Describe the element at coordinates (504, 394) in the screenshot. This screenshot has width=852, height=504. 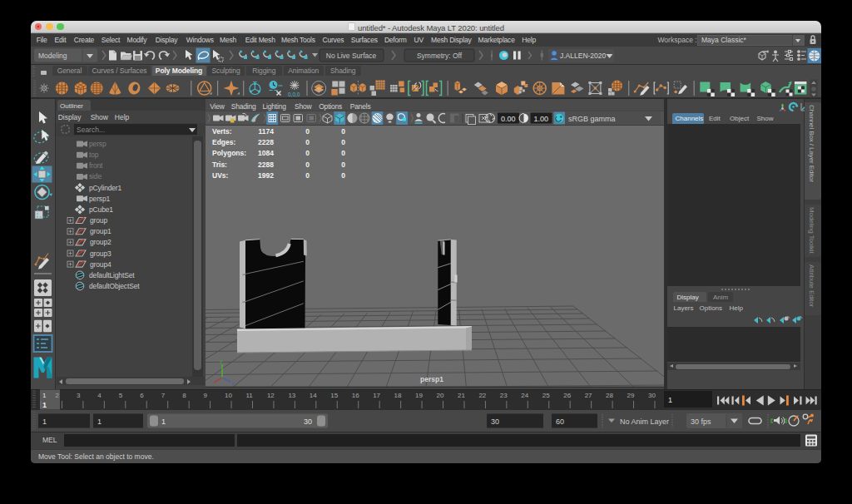
I see `svg-text: 23` at that location.